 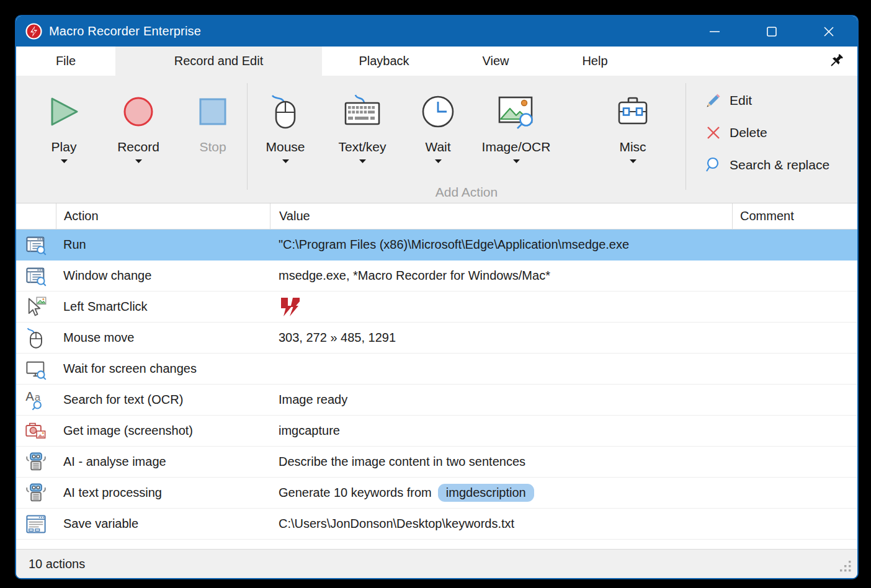 What do you see at coordinates (767, 100) in the screenshot?
I see `edit-button: Edit` at bounding box center [767, 100].